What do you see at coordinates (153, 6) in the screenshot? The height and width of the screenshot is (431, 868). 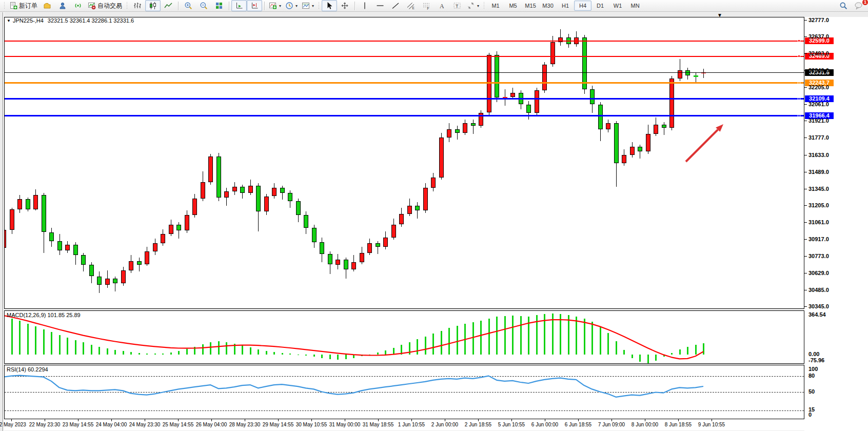 I see `candlestick-chart-button` at bounding box center [153, 6].